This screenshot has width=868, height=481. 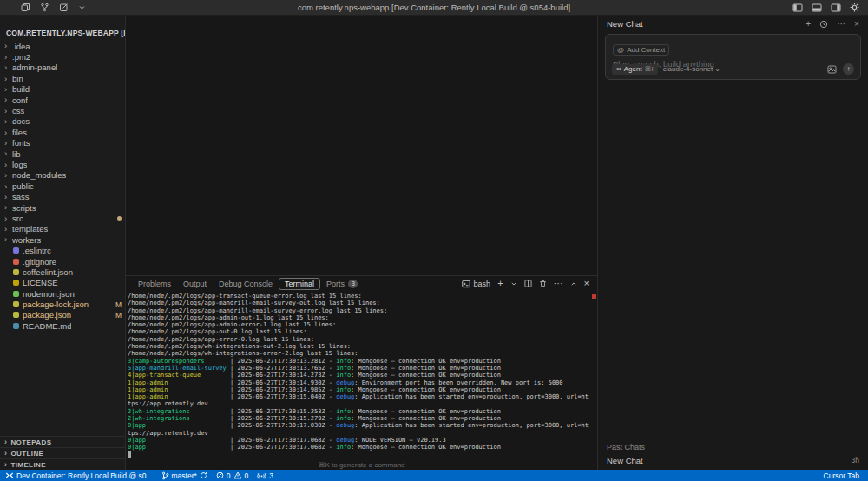 I want to click on maximize-panel-icon, so click(x=574, y=284).